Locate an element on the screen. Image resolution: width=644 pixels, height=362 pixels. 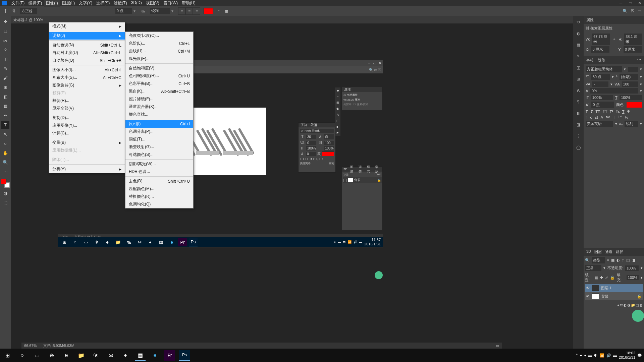
font-size: 30 点 is located at coordinates (600, 77).